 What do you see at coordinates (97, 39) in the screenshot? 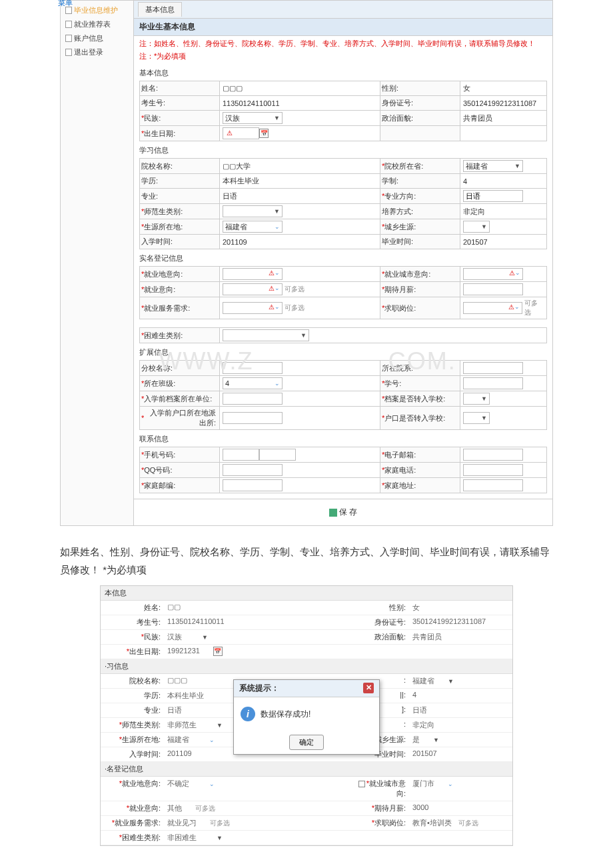
I see `sidebar-item-account: 账户信息` at bounding box center [97, 39].